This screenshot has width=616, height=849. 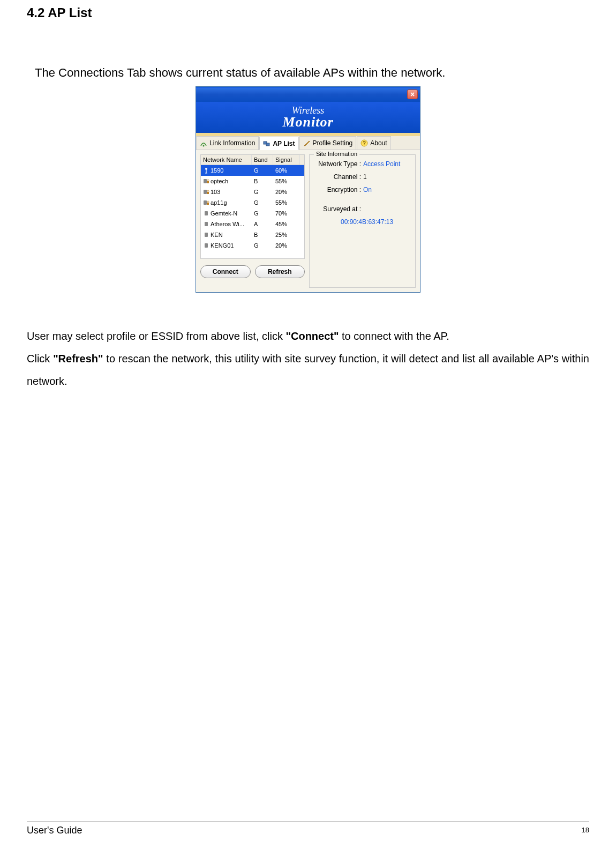 What do you see at coordinates (253, 245) in the screenshot?
I see `table-row: KENG01G20%` at bounding box center [253, 245].